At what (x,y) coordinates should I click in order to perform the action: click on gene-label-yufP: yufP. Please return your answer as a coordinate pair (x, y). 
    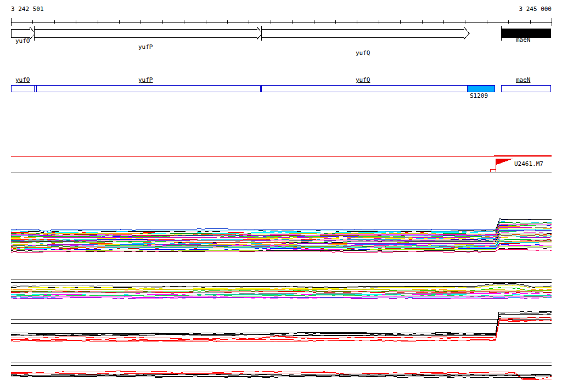
    Looking at the image, I should click on (146, 47).